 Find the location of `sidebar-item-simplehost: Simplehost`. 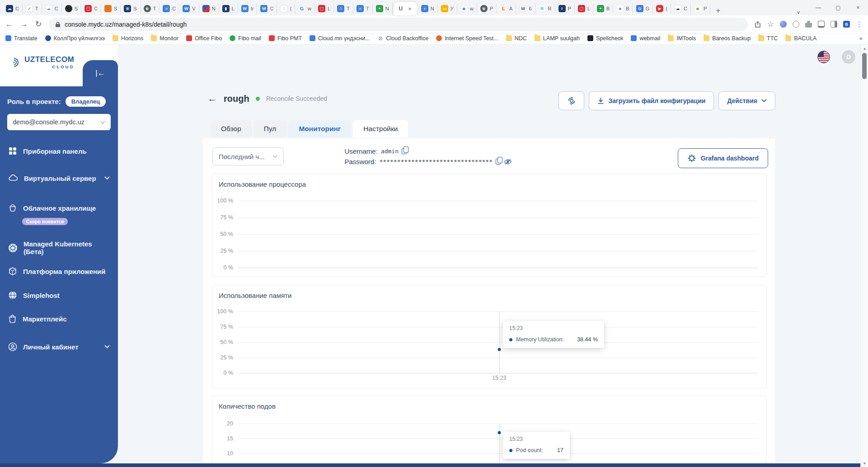

sidebar-item-simplehost: Simplehost is located at coordinates (59, 295).